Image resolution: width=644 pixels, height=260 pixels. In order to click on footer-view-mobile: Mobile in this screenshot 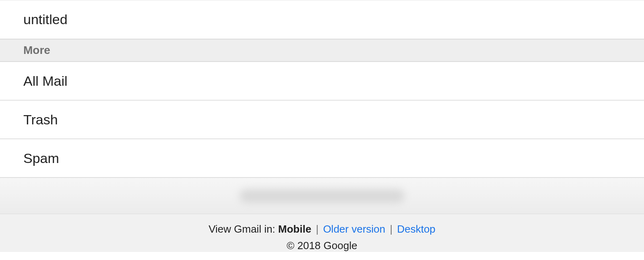, I will do `click(295, 229)`.